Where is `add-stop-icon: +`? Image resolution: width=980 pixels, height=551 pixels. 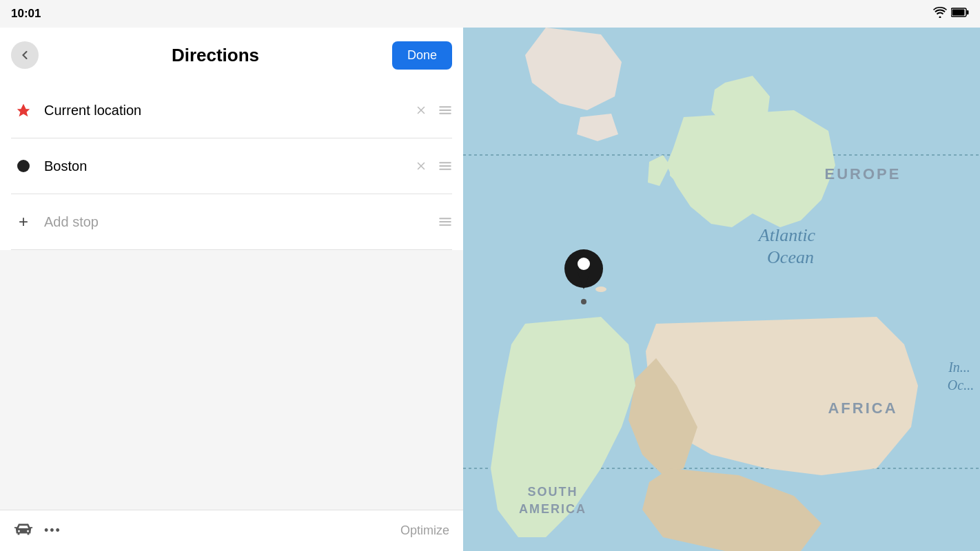
add-stop-icon: + is located at coordinates (23, 222).